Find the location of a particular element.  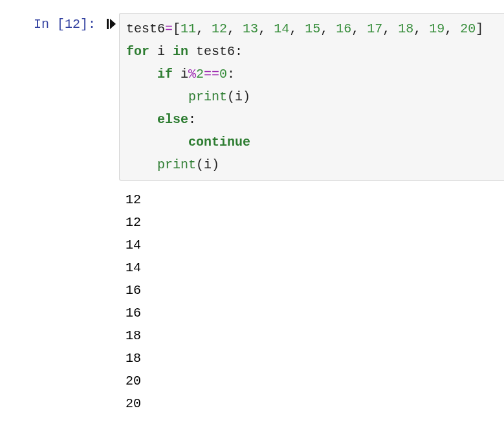

code-kw: continue is located at coordinates (219, 142).